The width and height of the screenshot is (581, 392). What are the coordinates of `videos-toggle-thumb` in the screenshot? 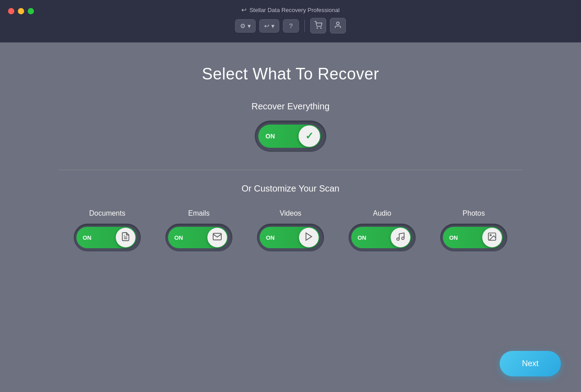 It's located at (309, 238).